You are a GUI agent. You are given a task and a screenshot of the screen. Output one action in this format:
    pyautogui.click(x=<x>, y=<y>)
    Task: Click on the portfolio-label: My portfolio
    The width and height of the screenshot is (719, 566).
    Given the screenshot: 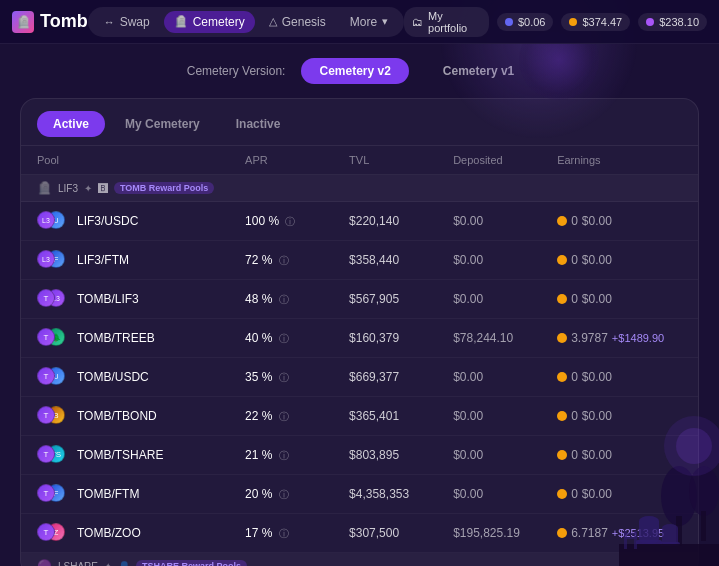 What is the action you would take?
    pyautogui.click(x=454, y=22)
    